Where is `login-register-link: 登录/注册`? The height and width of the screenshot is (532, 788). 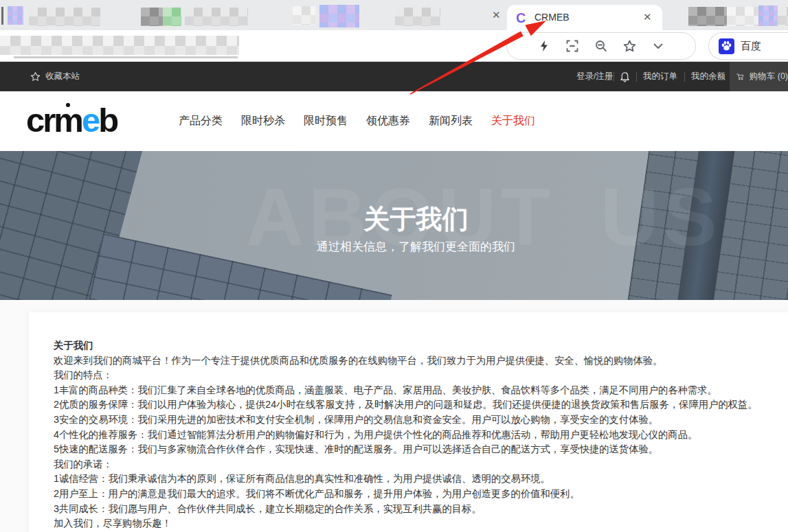
login-register-link: 登录/注册 is located at coordinates (595, 77).